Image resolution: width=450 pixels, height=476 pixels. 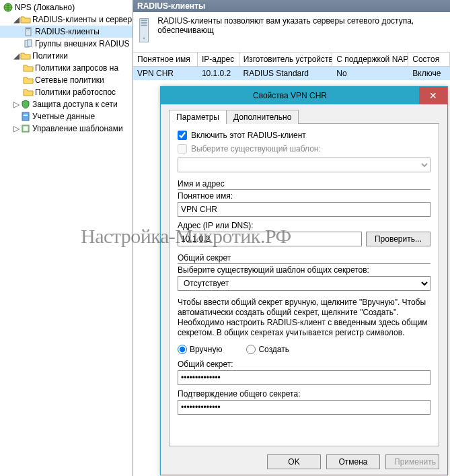 What do you see at coordinates (412, 462) in the screenshot?
I see `apply-button: Применить` at bounding box center [412, 462].